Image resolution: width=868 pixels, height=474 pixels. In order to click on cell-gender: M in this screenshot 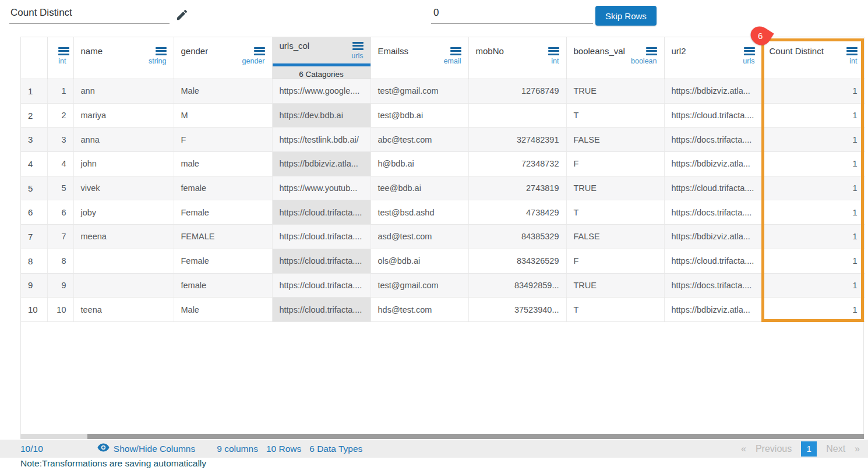, I will do `click(223, 115)`.